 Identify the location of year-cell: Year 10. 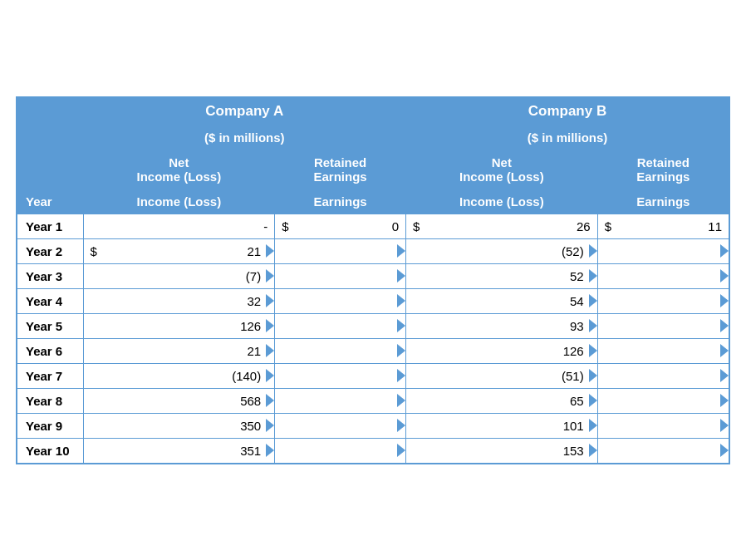
(50, 450).